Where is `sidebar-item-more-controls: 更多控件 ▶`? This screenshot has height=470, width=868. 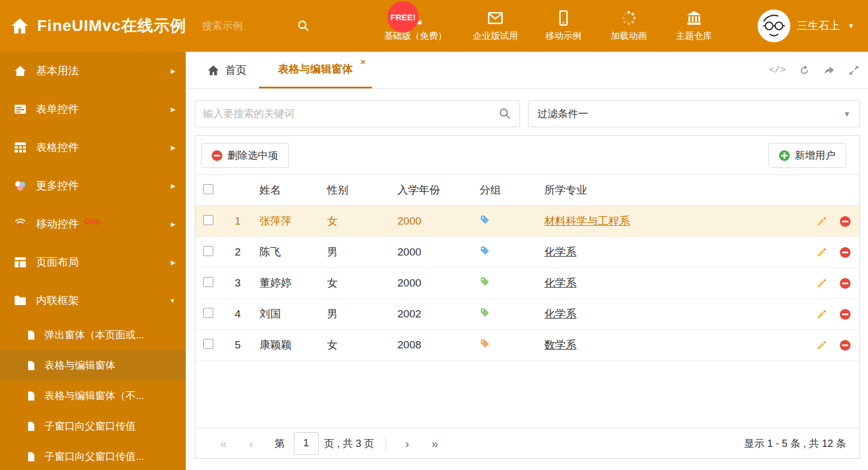 sidebar-item-more-controls: 更多控件 ▶ is located at coordinates (93, 186).